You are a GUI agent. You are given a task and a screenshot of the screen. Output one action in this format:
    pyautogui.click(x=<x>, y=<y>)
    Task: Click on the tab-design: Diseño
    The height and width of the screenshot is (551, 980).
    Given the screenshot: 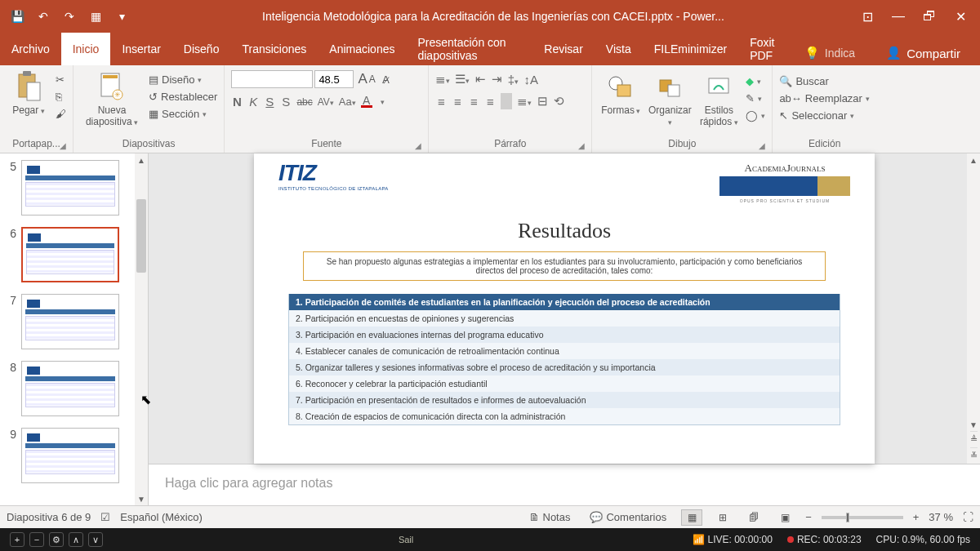 What is the action you would take?
    pyautogui.click(x=202, y=49)
    